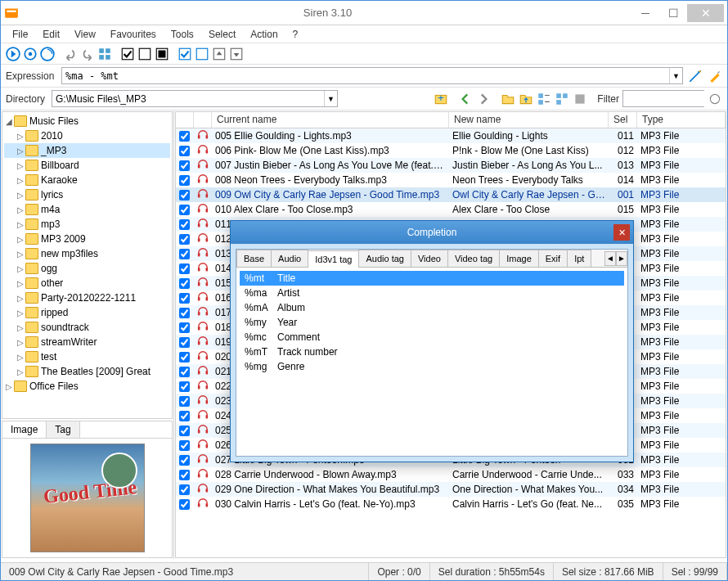 The height and width of the screenshot is (581, 728). I want to click on maximize-button: ☐, so click(673, 13).